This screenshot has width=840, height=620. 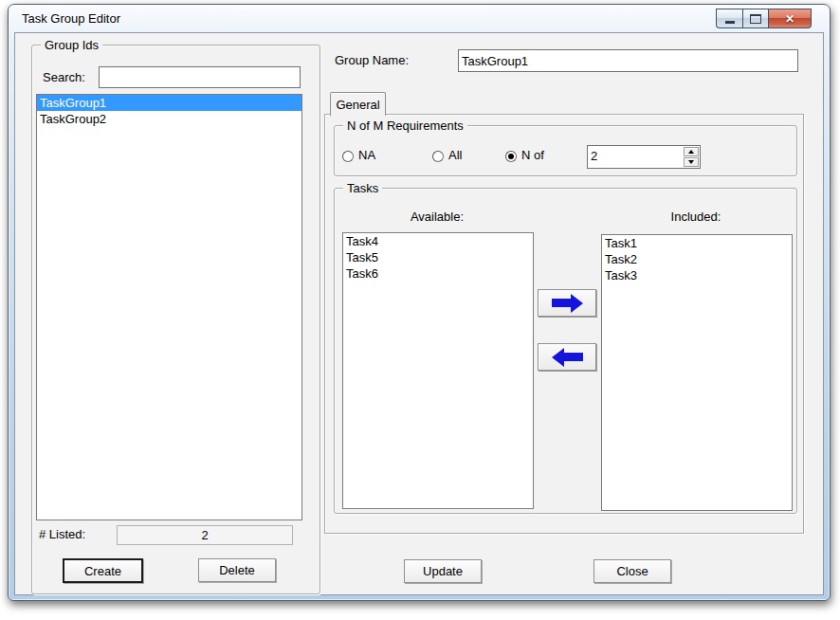 I want to click on n-value: 2, so click(x=593, y=155).